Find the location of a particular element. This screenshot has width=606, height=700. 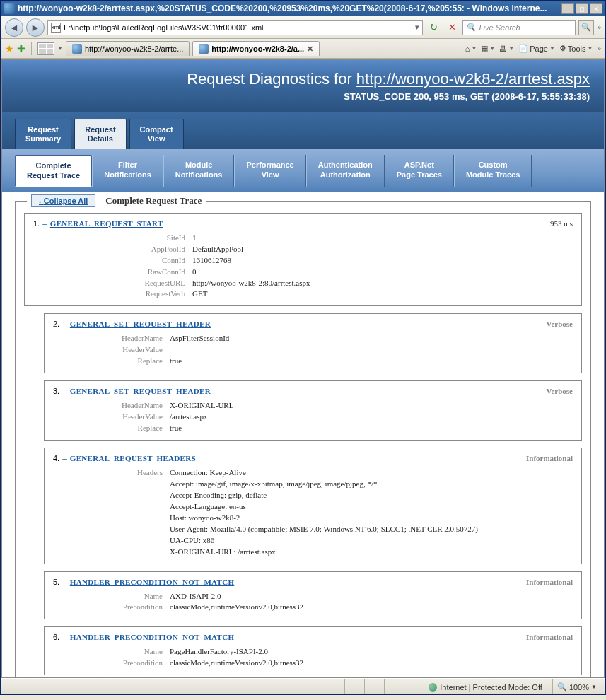

quick-tabs-button is located at coordinates (46, 49).